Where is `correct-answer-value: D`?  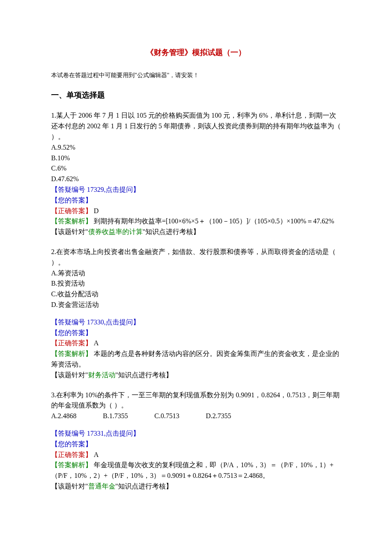 correct-answer-value: D is located at coordinates (95, 211).